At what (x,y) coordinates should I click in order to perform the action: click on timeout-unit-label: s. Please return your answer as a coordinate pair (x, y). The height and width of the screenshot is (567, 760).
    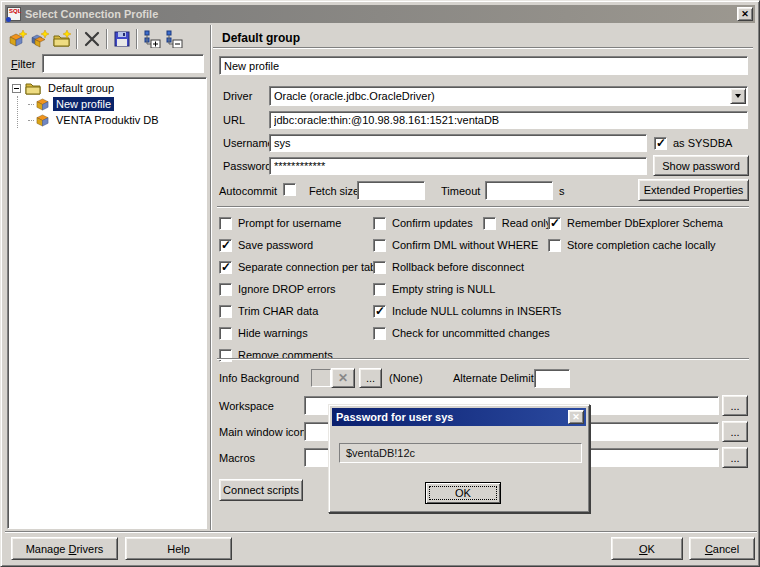
    Looking at the image, I should click on (562, 191).